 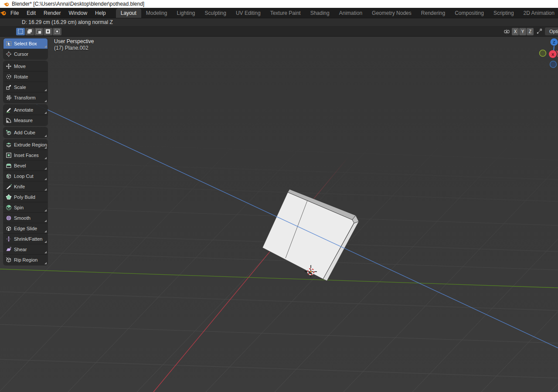 I want to click on tool-group-1: Select BoxCursor, so click(x=25, y=49).